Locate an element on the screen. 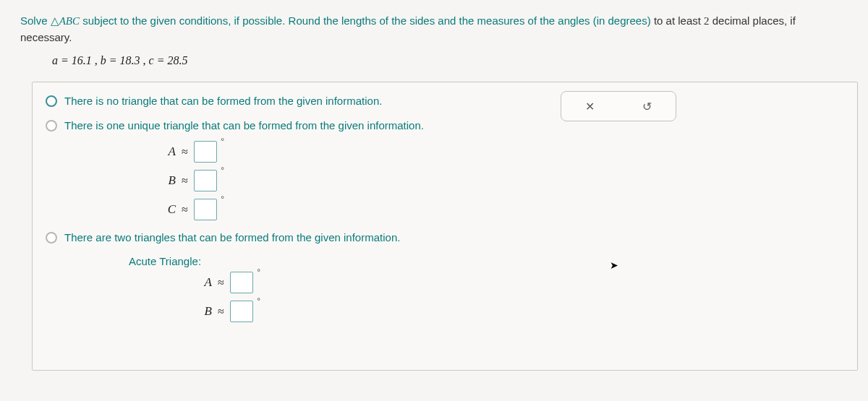 This screenshot has width=868, height=401. reset-icon: ↺ is located at coordinates (647, 107).